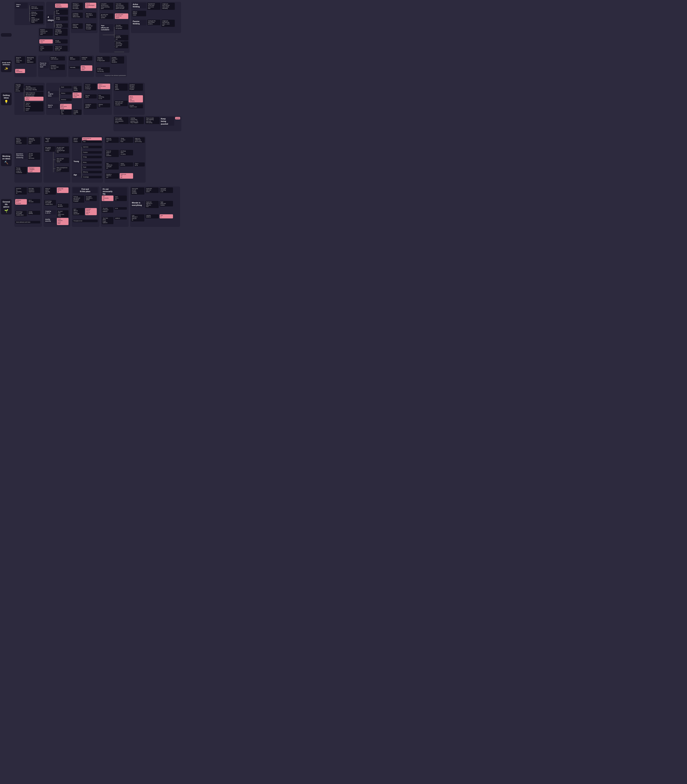  I want to click on node-focus-on-areas: Focus onareas ofthesequestions, so click(112, 153).